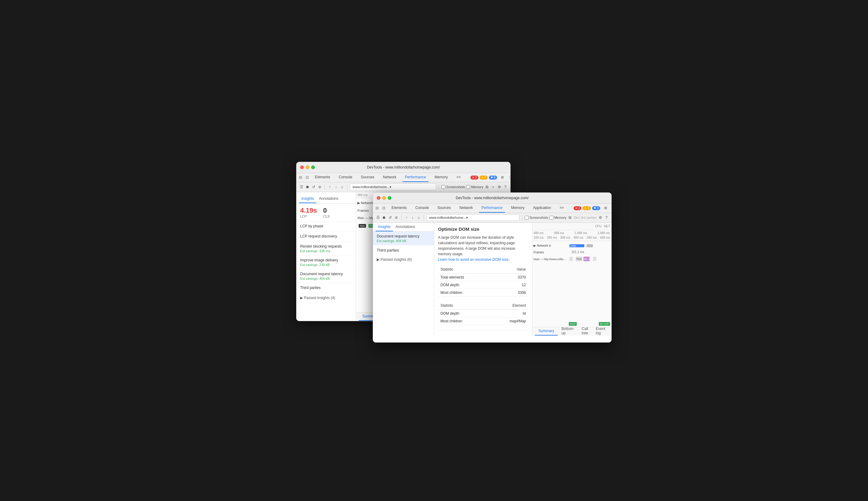  I want to click on front-help-icon: ?, so click(607, 217).